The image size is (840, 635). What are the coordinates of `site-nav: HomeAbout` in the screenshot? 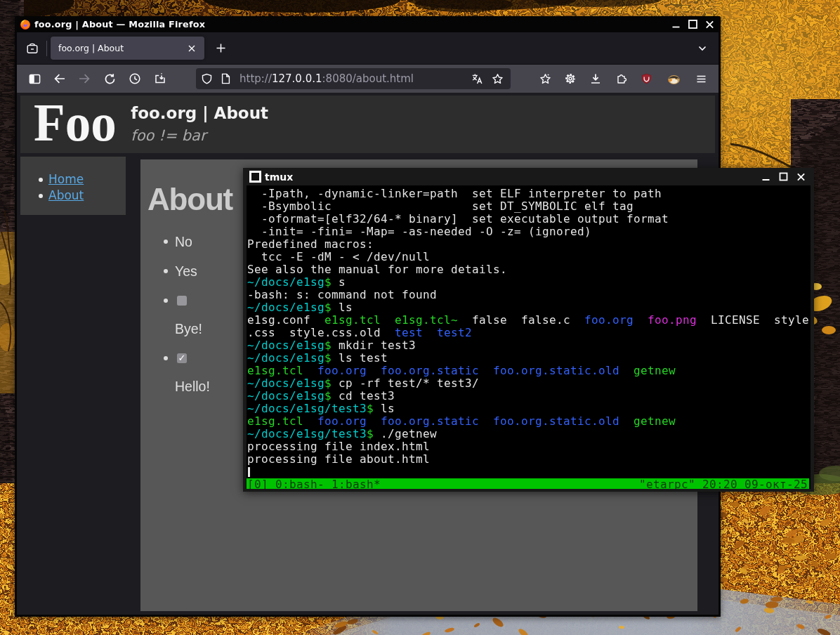 It's located at (73, 185).